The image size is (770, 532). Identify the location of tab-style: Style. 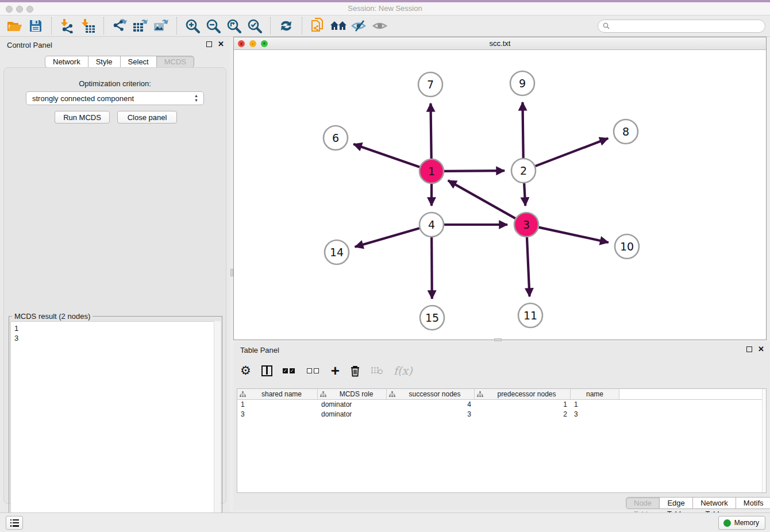
(105, 62).